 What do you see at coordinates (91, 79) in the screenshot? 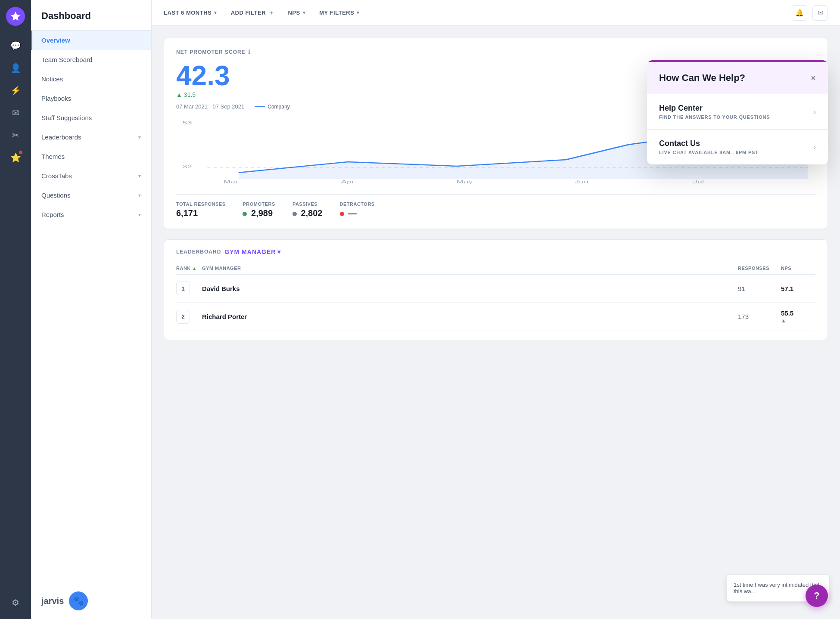
I see `sidebar-item-notices: Notices` at bounding box center [91, 79].